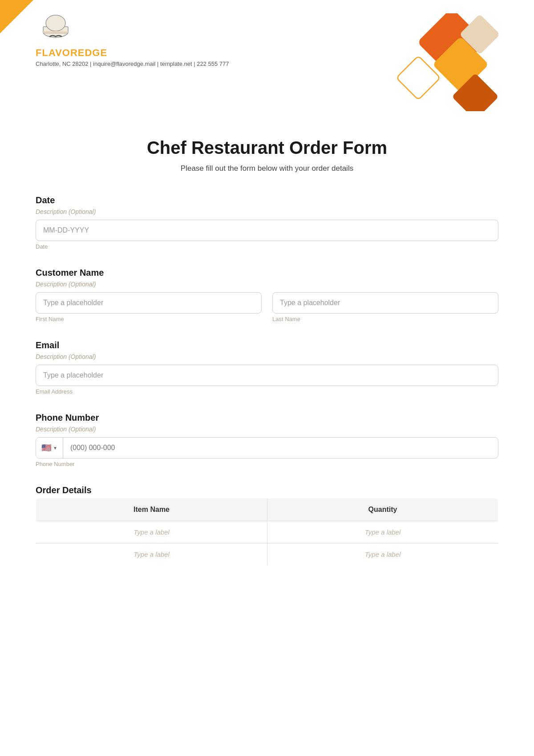 This screenshot has height=756, width=534. I want to click on order-details-section: Order Details Item Name Quantity Type a …, so click(267, 526).